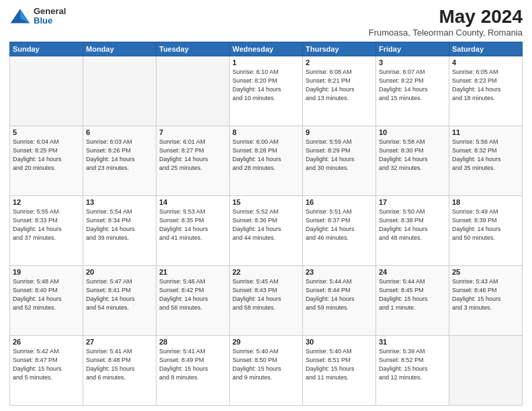  Describe the element at coordinates (339, 202) in the screenshot. I see `day-number: 16` at that location.